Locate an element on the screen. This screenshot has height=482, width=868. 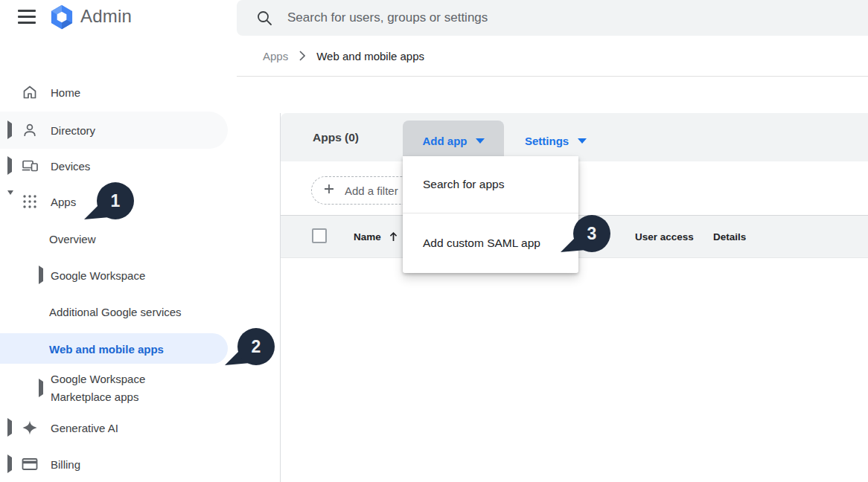
sidebar-item-label: Directory is located at coordinates (73, 131).